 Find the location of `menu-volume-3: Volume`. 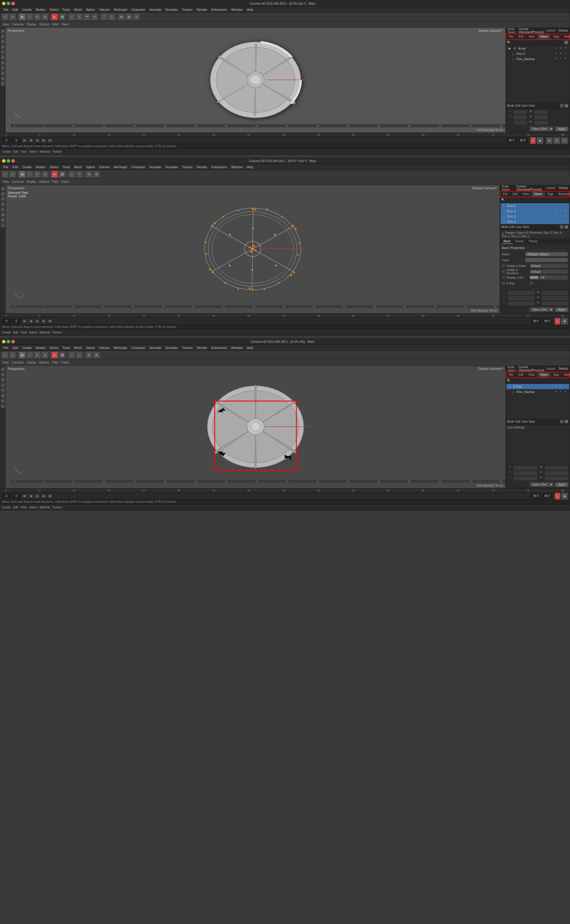

menu-volume-3: Volume is located at coordinates (104, 348).